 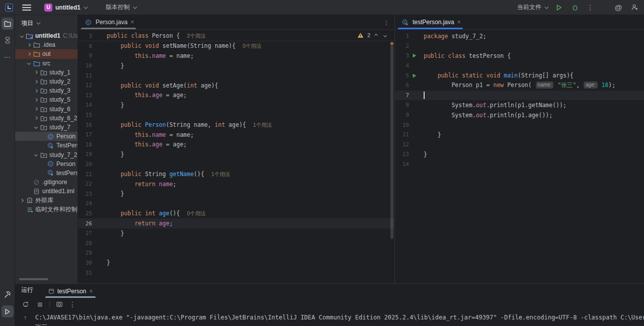 What do you see at coordinates (519, 135) in the screenshot?
I see `code-line-11: 11 }` at bounding box center [519, 135].